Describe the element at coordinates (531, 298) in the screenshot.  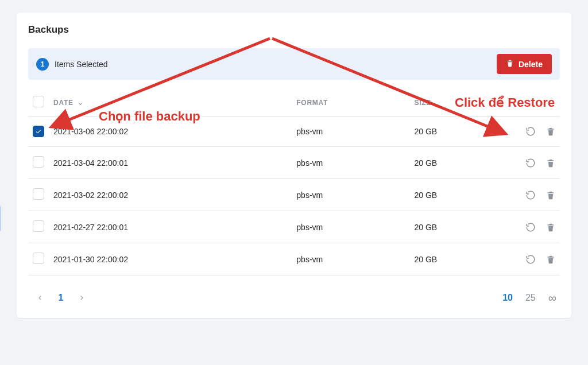
I see `page-size-option: 25` at that location.